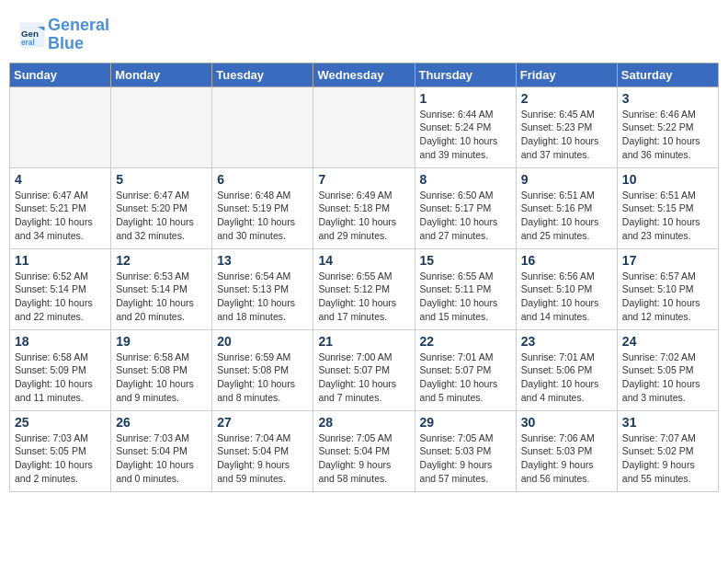 Image resolution: width=728 pixels, height=563 pixels. I want to click on calendar-cell: 19Sunrise: 6:58 AM Sunset: 5:08 PM Dayli…, so click(162, 370).